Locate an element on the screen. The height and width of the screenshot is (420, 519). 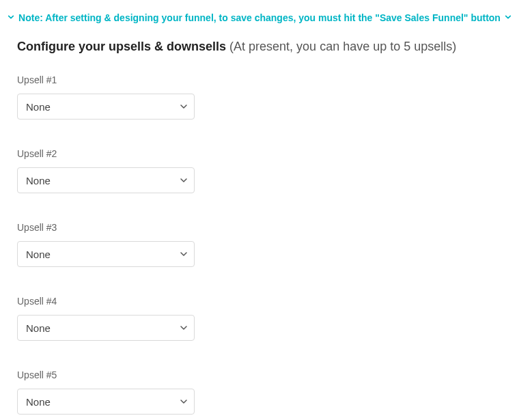
upsell-label: Upsell #1 is located at coordinates (260, 80).